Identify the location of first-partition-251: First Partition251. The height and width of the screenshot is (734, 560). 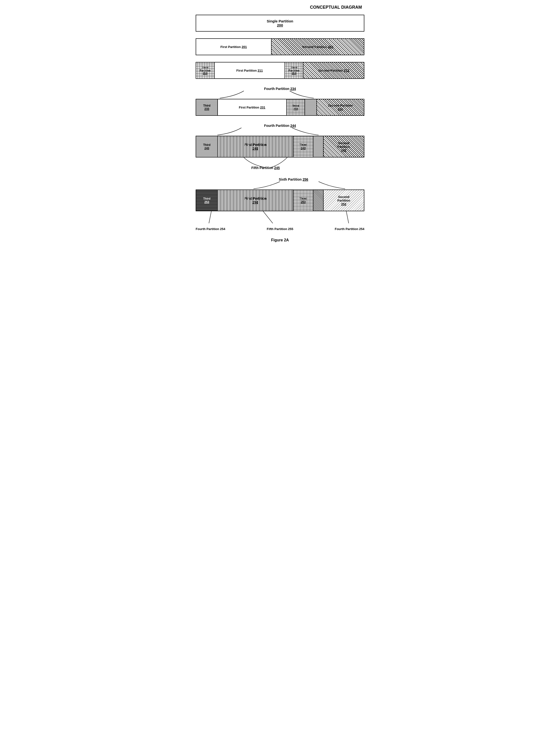
(255, 200).